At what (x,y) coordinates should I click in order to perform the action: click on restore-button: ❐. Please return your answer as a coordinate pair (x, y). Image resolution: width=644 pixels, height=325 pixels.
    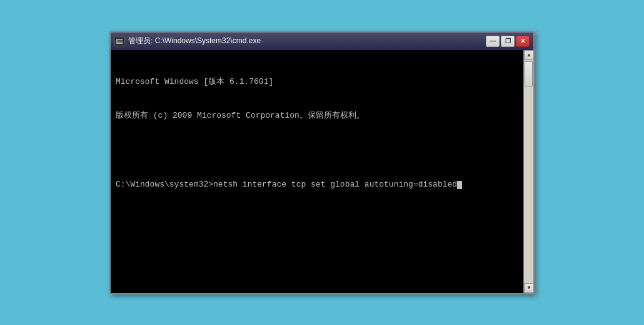
    Looking at the image, I should click on (508, 41).